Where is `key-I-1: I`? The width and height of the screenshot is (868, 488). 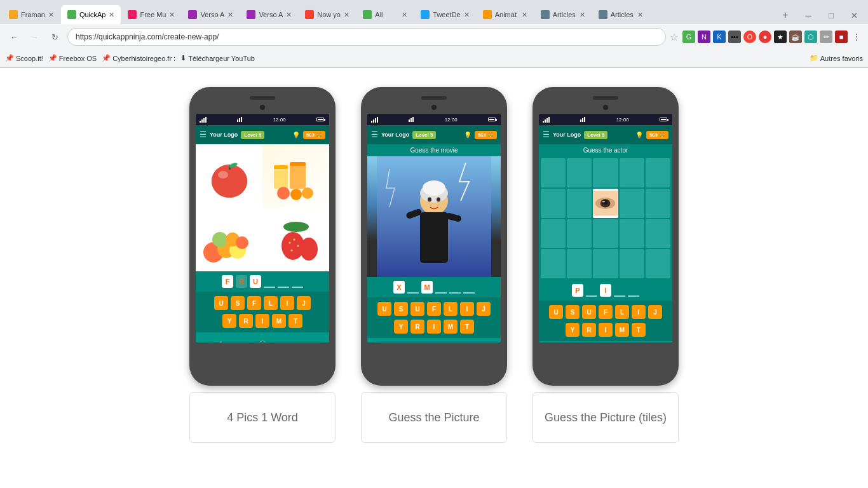
key-I-1: I is located at coordinates (287, 303).